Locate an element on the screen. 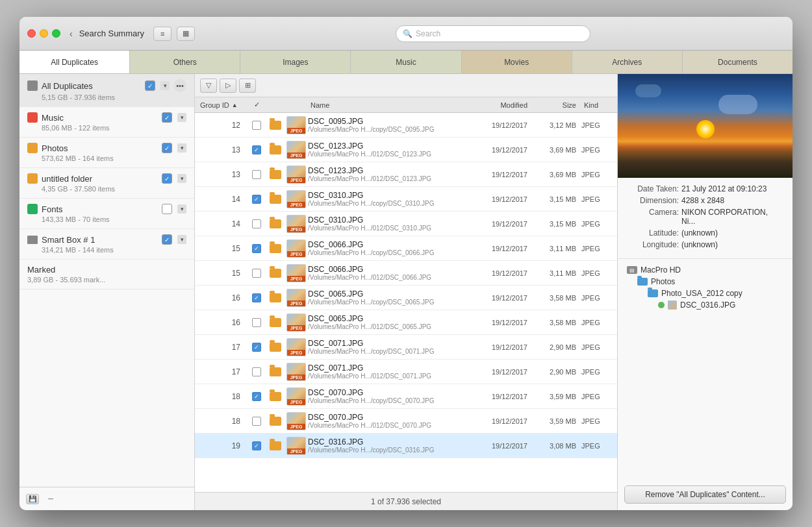  remove-source-button: − is located at coordinates (51, 499).